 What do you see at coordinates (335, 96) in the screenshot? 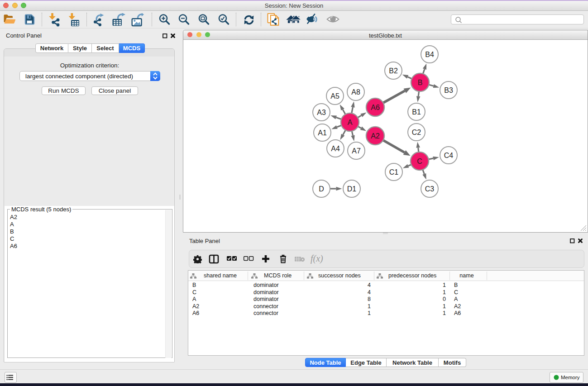
I see `svg-text: A5` at bounding box center [335, 96].